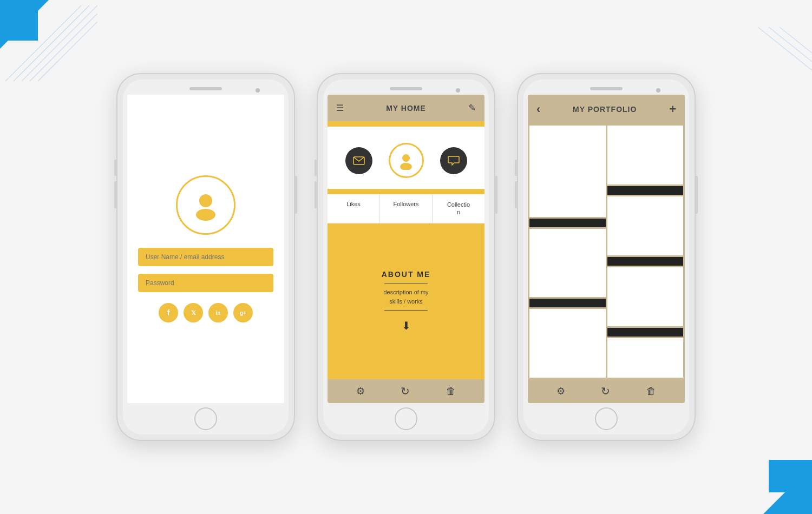  Describe the element at coordinates (115, 195) in the screenshot. I see `side-button-volume-down` at that location.